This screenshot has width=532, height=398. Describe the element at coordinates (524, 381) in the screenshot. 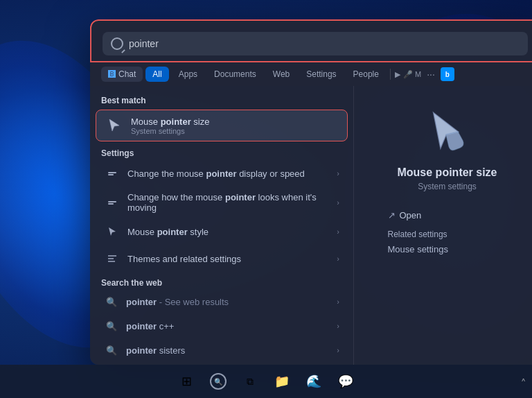

I see `taskbar-show-hidden-button: ^` at that location.